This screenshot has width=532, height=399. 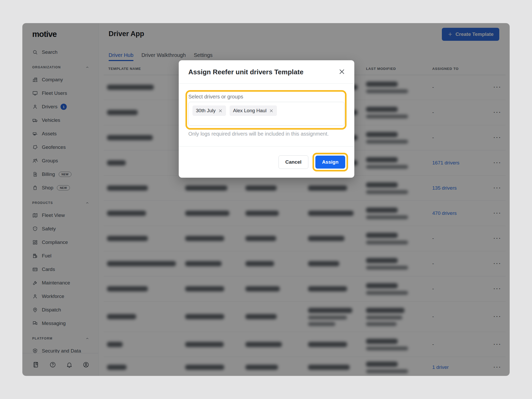 I want to click on field-label: Select drivers or groups, so click(x=216, y=97).